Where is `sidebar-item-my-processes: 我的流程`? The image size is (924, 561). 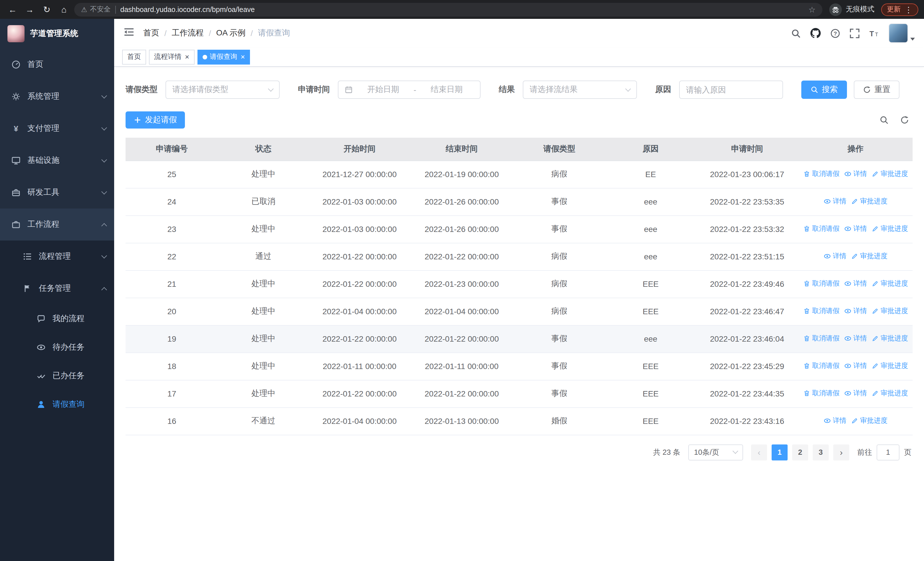 sidebar-item-my-processes: 我的流程 is located at coordinates (57, 319).